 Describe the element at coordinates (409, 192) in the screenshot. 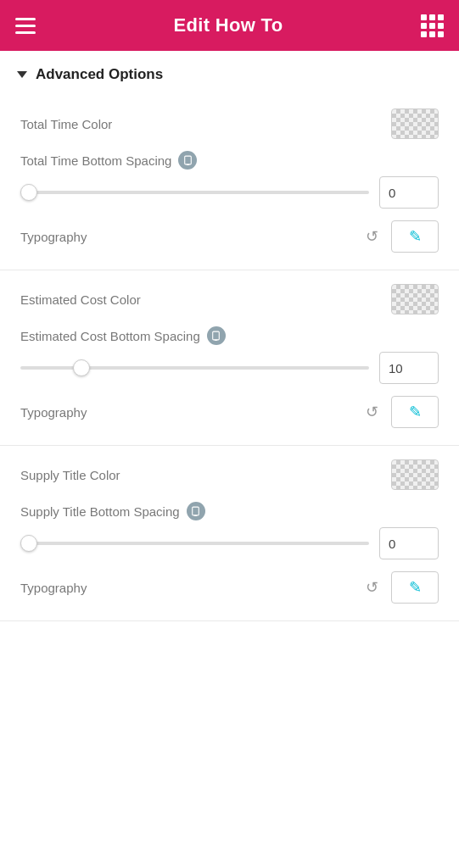

I see `total-time-number-input` at that location.